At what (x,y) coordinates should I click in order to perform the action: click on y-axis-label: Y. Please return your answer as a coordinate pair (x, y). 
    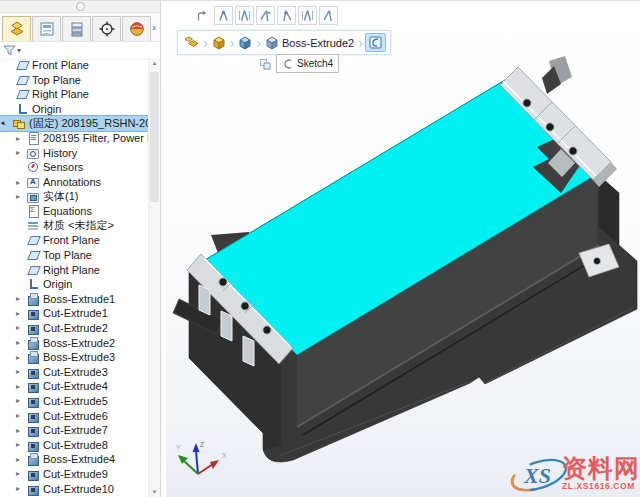
    Looking at the image, I should click on (178, 448).